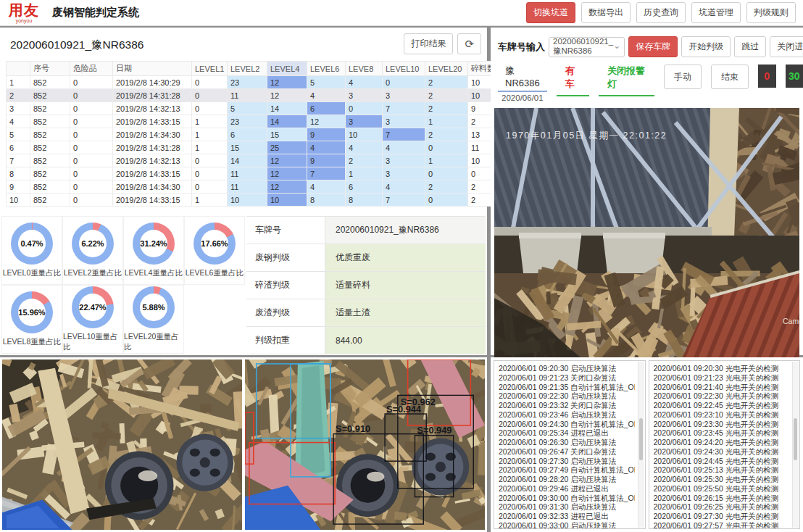 The height and width of the screenshot is (532, 803). Describe the element at coordinates (706, 46) in the screenshot. I see `start-grading-button: 开始判级` at that location.